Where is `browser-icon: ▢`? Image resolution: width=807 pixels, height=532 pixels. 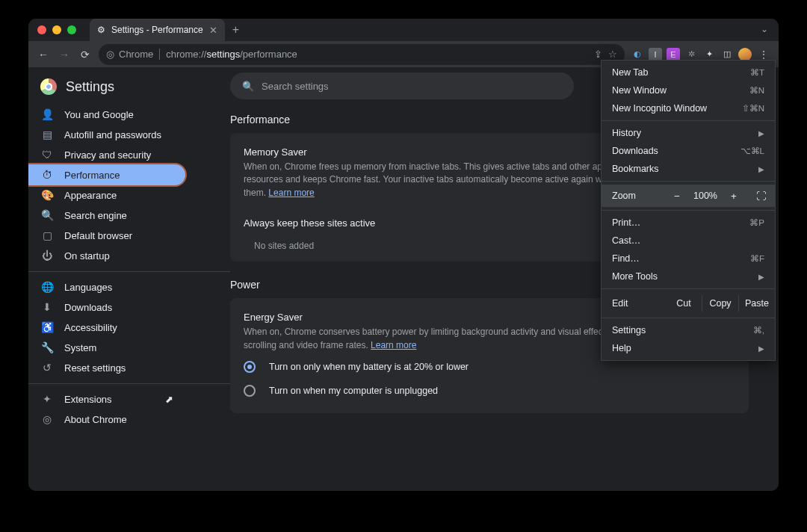
browser-icon: ▢ is located at coordinates (47, 235).